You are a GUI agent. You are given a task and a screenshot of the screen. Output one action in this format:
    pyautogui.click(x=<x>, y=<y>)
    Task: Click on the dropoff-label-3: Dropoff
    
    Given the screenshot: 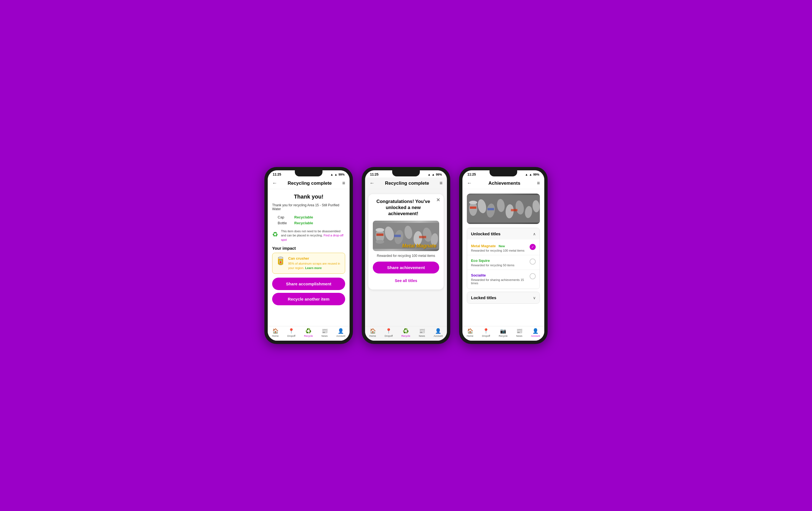 What is the action you would take?
    pyautogui.click(x=486, y=336)
    